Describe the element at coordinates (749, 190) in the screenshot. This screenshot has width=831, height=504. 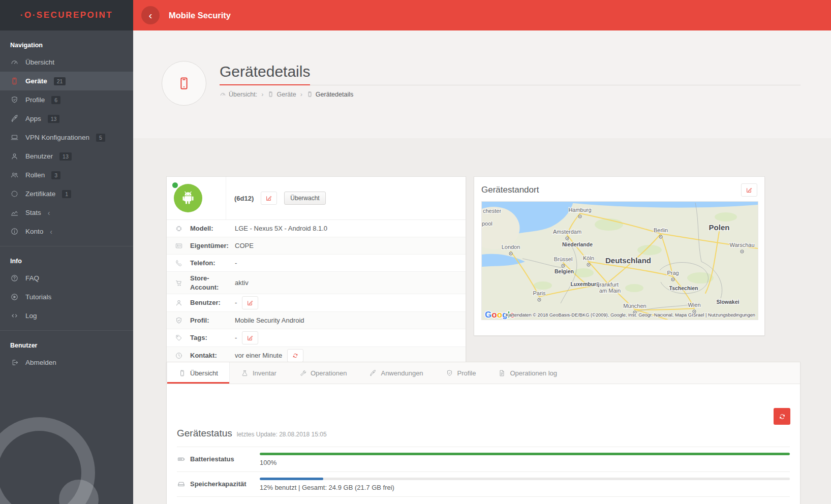
I see `edit-icon` at that location.